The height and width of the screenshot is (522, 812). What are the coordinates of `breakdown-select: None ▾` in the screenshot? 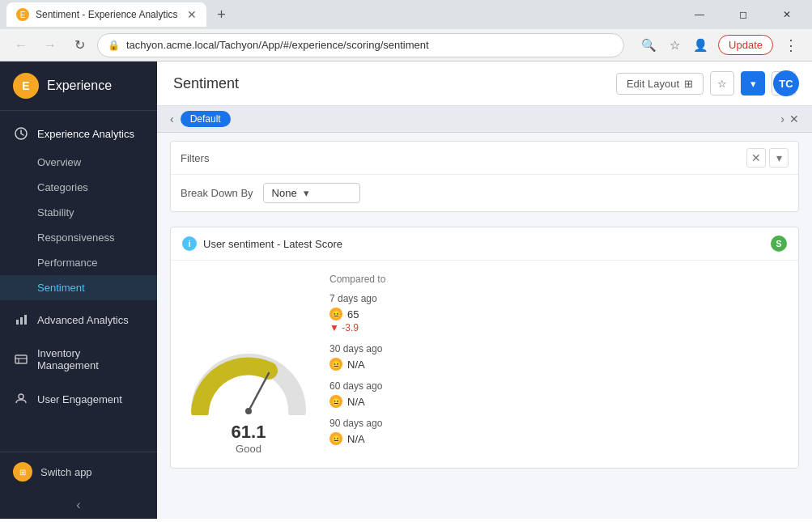 It's located at (312, 193).